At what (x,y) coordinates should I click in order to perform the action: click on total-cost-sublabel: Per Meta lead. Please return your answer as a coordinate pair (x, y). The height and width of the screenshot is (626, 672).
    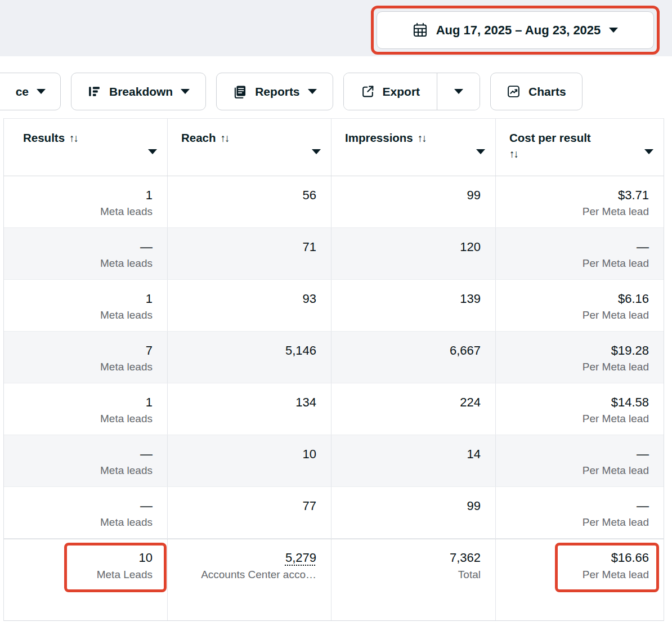
    Looking at the image, I should click on (616, 575).